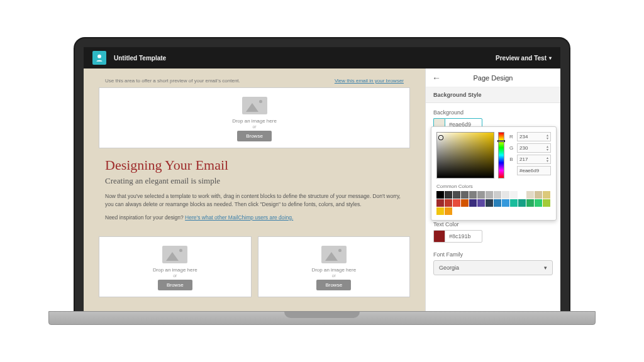  What do you see at coordinates (254, 190) in the screenshot?
I see `article-block: Designing Your Email Creating an elegant…` at bounding box center [254, 190].